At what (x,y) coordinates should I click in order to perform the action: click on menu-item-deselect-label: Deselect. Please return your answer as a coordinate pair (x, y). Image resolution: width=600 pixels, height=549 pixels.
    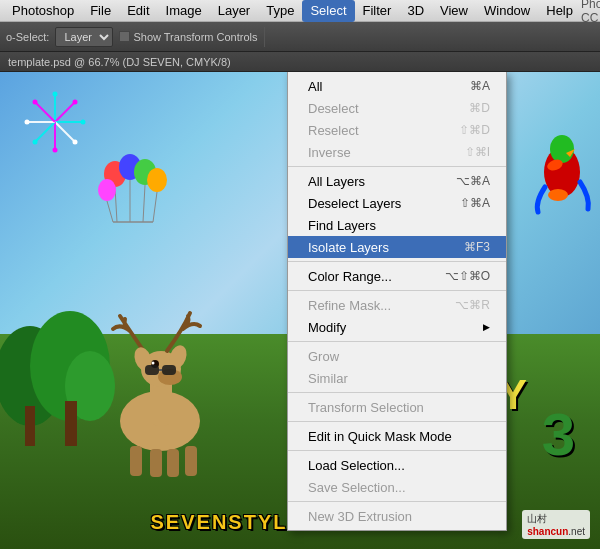
    Looking at the image, I should click on (334, 108).